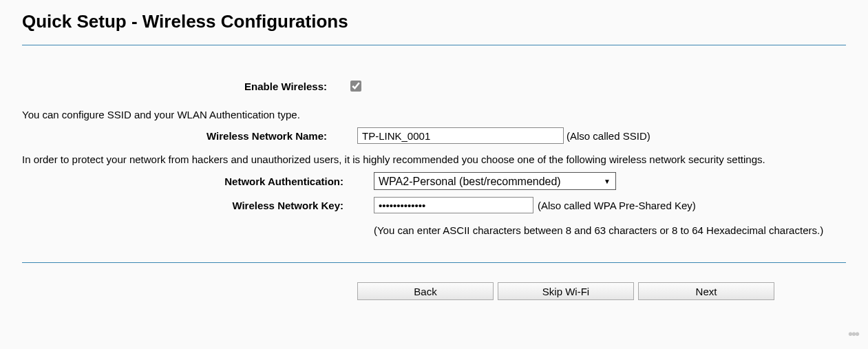  I want to click on key-subhint: (You can enter ASCII characters between …, so click(599, 230).